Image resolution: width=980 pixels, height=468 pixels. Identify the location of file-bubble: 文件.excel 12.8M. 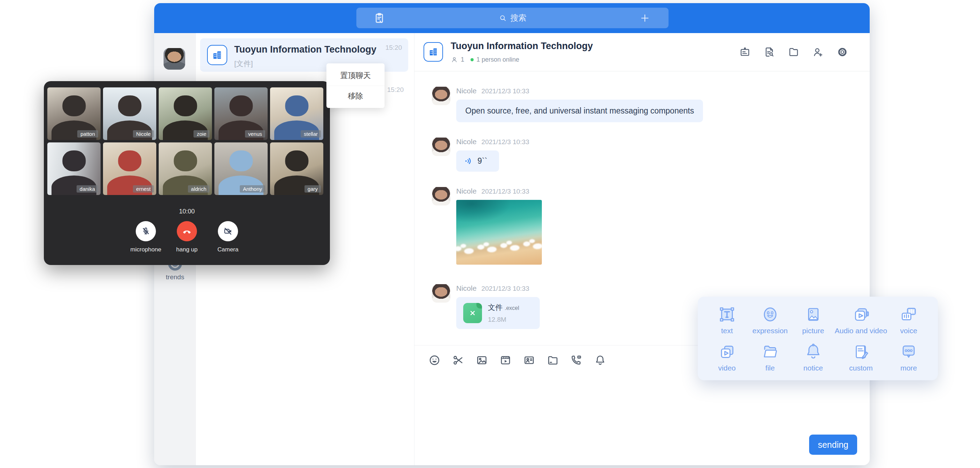
(498, 313).